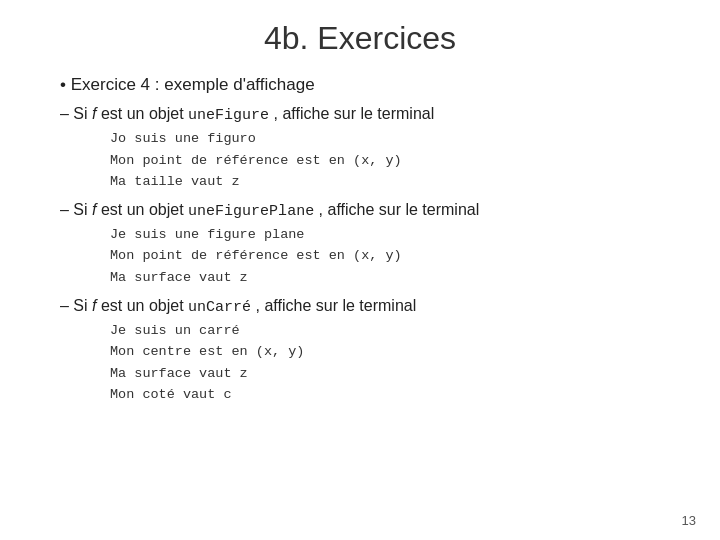  What do you see at coordinates (390, 182) in the screenshot?
I see `code-line-1-2: Ma taille vaut z` at bounding box center [390, 182].